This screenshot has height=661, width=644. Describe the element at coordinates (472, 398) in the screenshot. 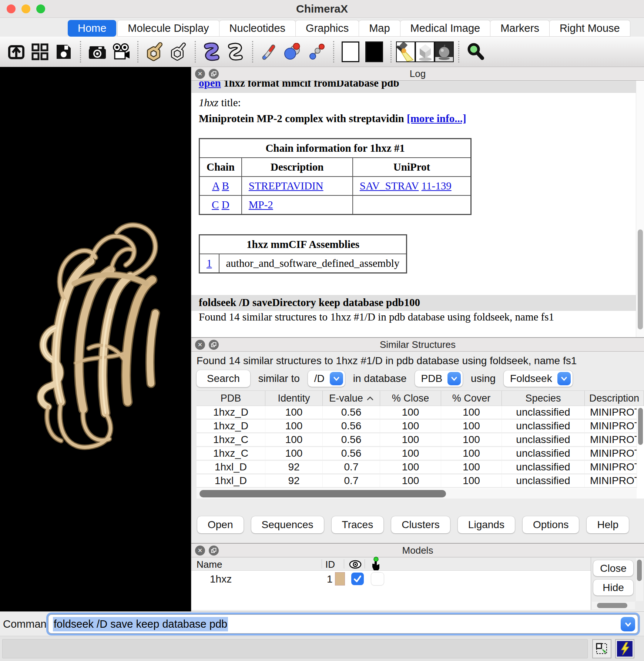

I see `column-header-cover: % Cover` at that location.